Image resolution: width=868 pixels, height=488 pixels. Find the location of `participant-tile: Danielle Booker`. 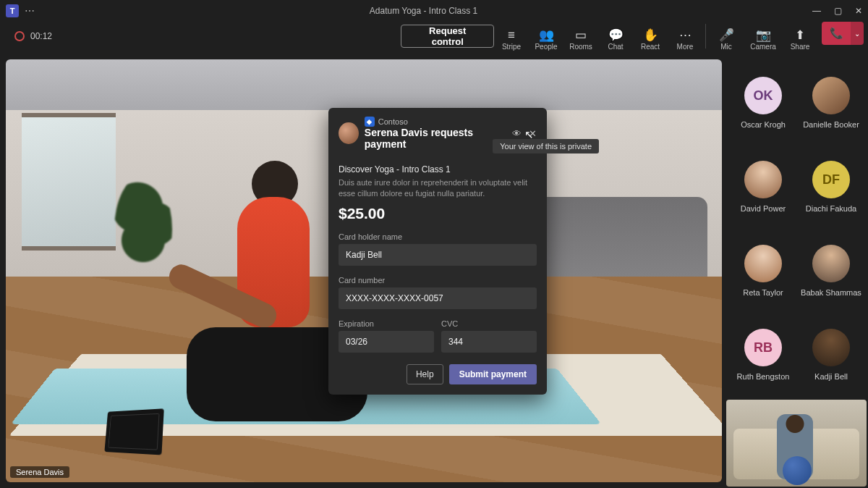

participant-tile: Danielle Booker is located at coordinates (831, 103).